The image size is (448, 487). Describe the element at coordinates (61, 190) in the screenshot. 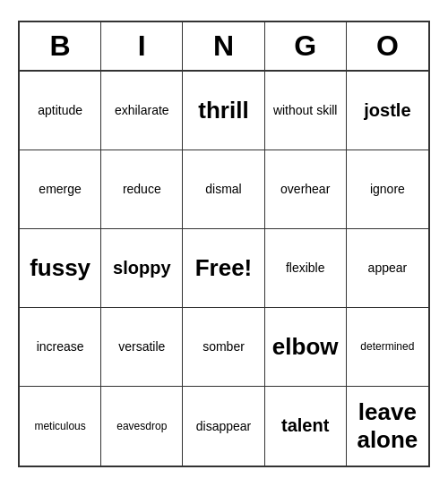

I see `bingo-cell-r1-c0: emerge` at that location.